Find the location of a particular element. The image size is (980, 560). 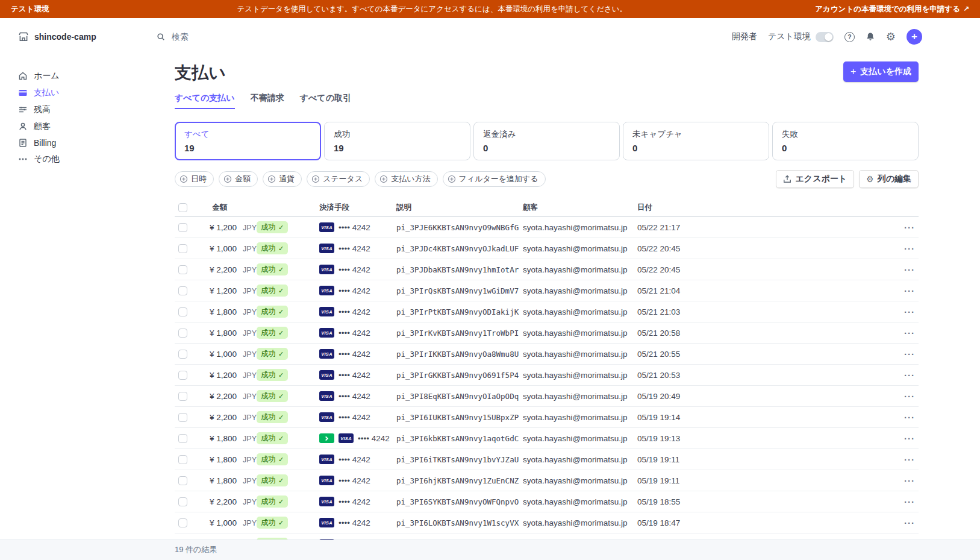

payment-id: pi_3PIrQsKBTsAN9nvy1wGiDmV7 is located at coordinates (460, 291).